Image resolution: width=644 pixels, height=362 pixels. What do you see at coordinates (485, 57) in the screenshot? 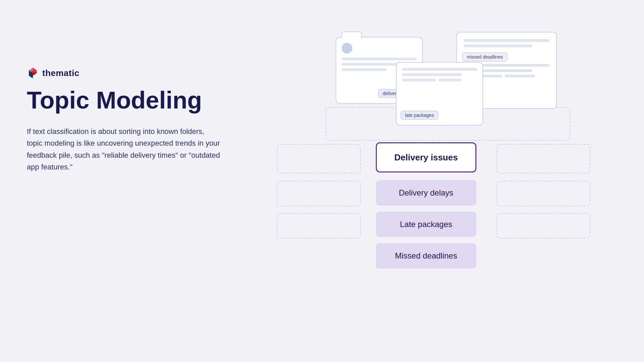
I see `missed-deadlines-tag: missed deadlines` at bounding box center [485, 57].